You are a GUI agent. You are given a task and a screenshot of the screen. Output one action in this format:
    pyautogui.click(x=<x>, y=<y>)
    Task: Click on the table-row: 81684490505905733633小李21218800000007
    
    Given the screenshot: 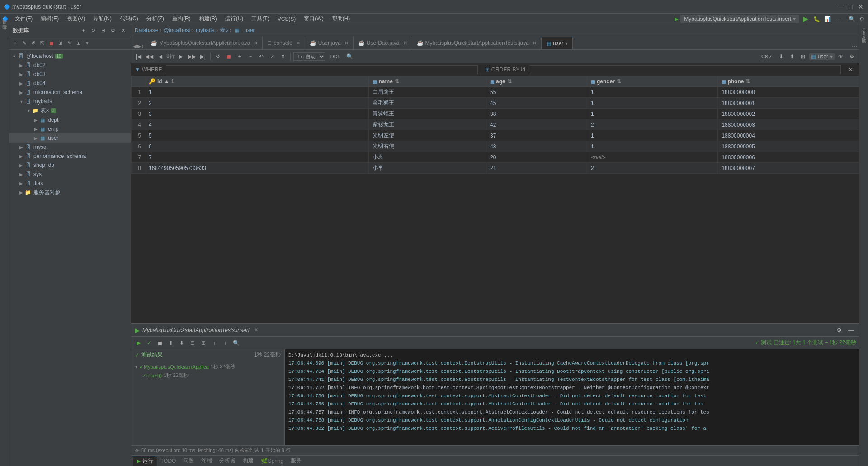 What is the action you would take?
    pyautogui.click(x=495, y=168)
    